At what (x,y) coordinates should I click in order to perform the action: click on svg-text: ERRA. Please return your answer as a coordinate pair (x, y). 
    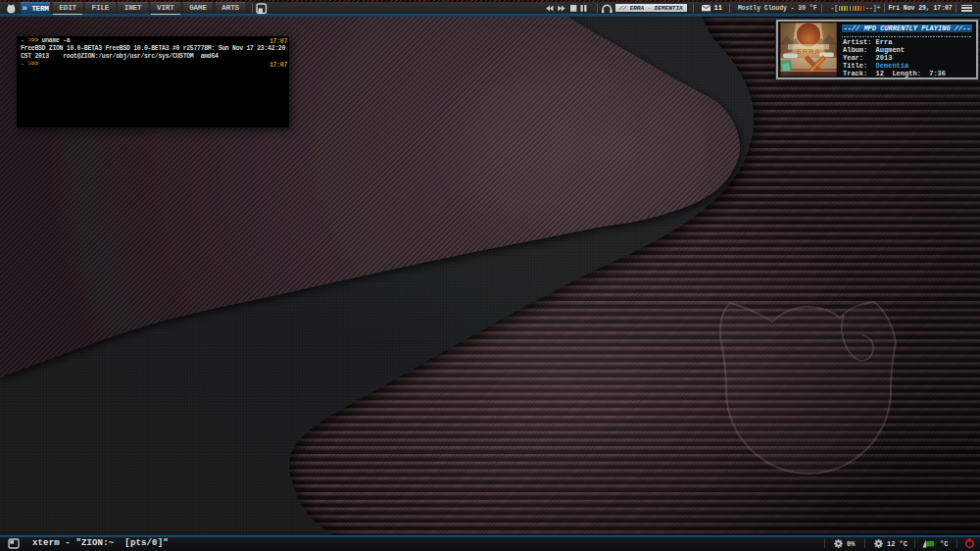
    Looking at the image, I should click on (809, 51).